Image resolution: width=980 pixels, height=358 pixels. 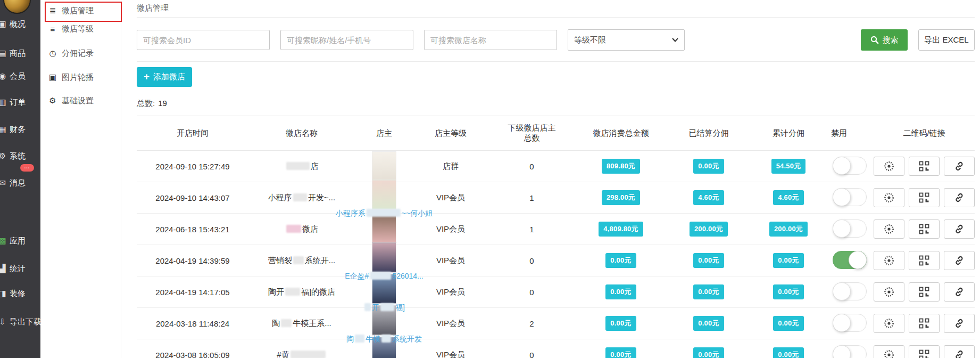 I want to click on settled-commission-cell: 0.00元, so click(x=709, y=292).